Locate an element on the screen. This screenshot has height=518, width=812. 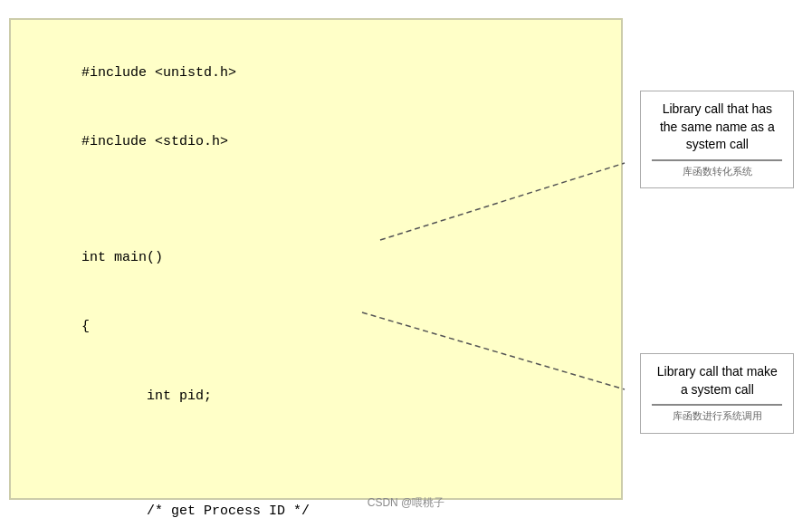
annotation-2-text: Library call that make a system call is located at coordinates (717, 380).